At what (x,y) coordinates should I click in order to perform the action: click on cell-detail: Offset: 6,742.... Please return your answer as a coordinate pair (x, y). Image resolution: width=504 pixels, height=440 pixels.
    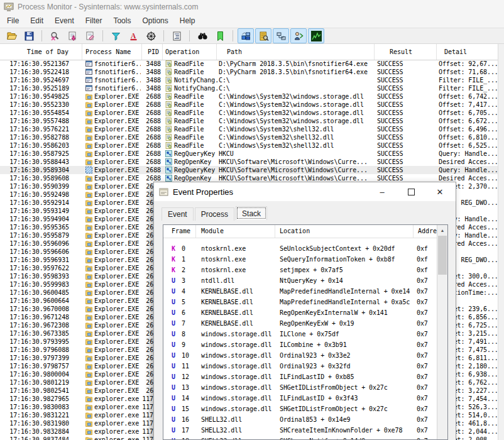
    Looking at the image, I should click on (468, 97).